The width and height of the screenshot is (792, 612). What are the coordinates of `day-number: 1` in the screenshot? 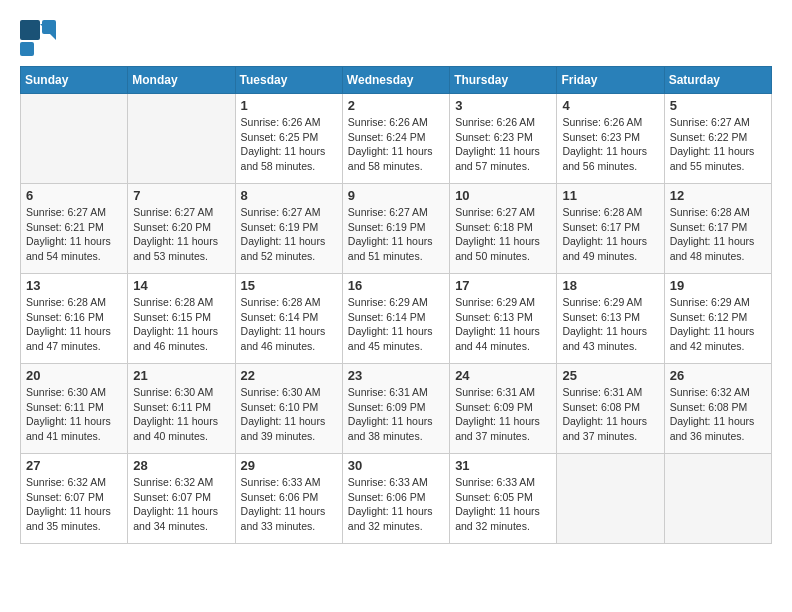 It's located at (289, 106).